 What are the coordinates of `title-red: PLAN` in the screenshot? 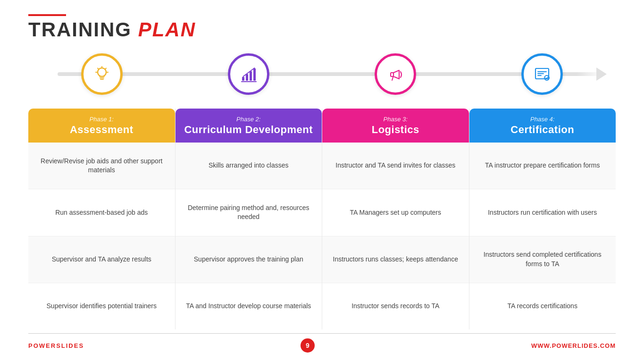 It's located at (167, 29).